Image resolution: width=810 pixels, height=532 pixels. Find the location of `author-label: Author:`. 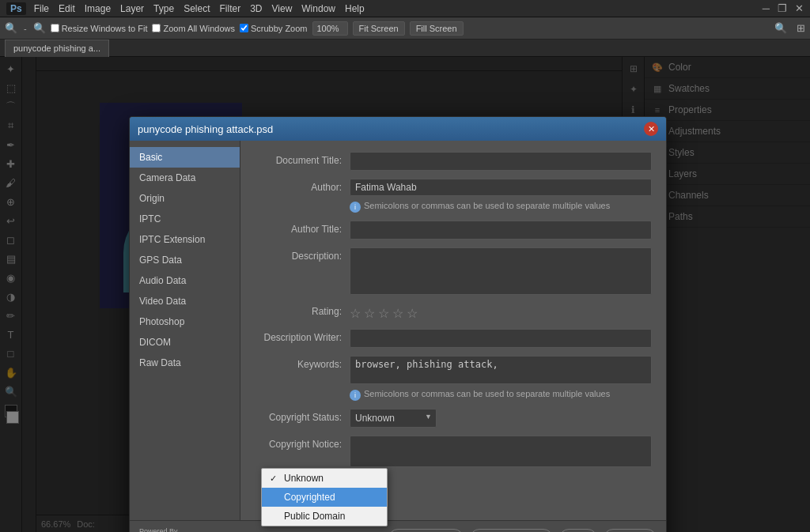

author-label: Author: is located at coordinates (302, 186).